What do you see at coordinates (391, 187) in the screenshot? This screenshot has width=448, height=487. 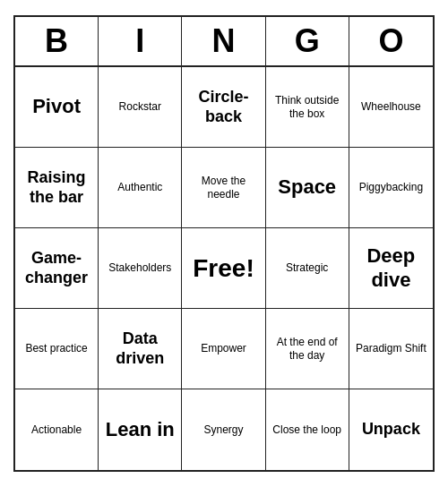 I see `cell-text-9: Piggybacking` at bounding box center [391, 187].